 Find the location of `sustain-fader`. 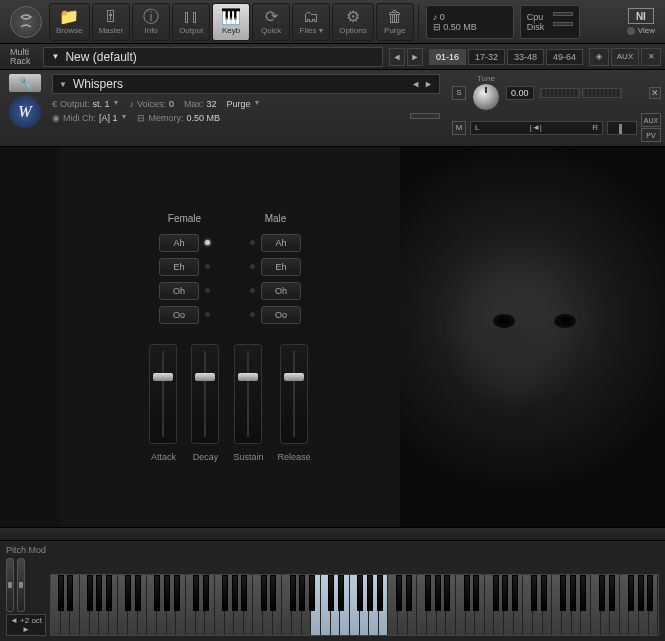

sustain-fader is located at coordinates (248, 394).